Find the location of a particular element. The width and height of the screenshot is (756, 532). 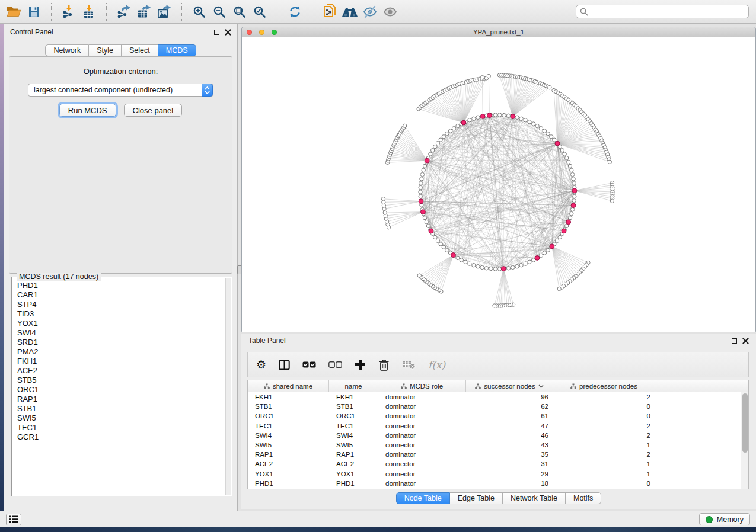

tab-node-table: Node Table is located at coordinates (423, 498).